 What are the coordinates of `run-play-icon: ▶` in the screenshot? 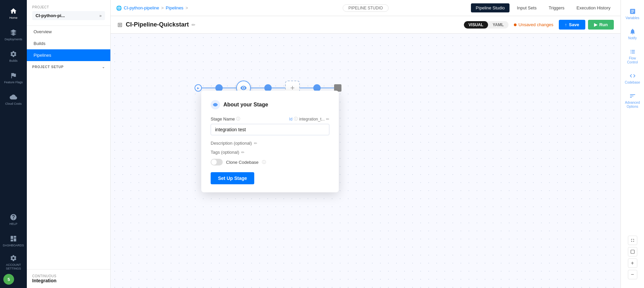 It's located at (596, 25).